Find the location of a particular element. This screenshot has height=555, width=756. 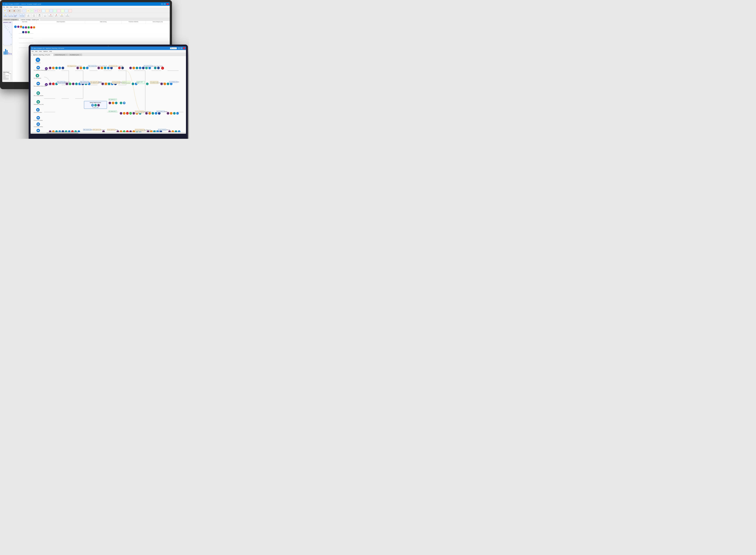

back-menu-view: View is located at coordinates (11, 7).